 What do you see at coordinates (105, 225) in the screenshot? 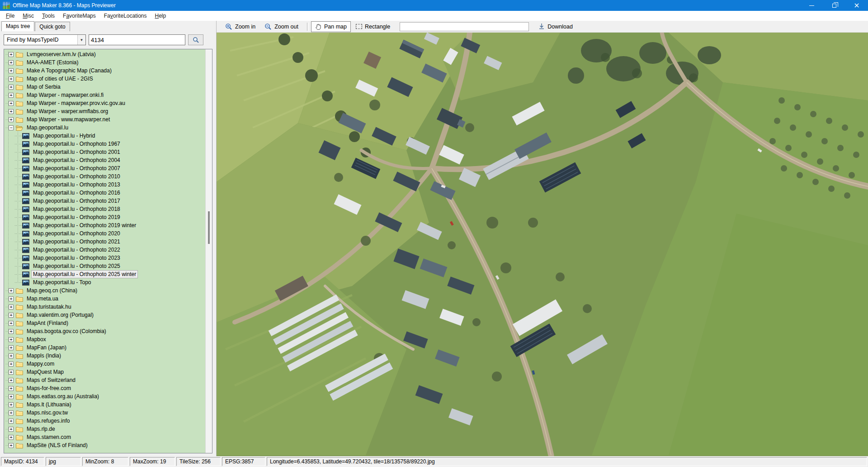
I see `tree-item: Map.geoportail.lu - Orthophoto 2019 wint…` at bounding box center [105, 225].